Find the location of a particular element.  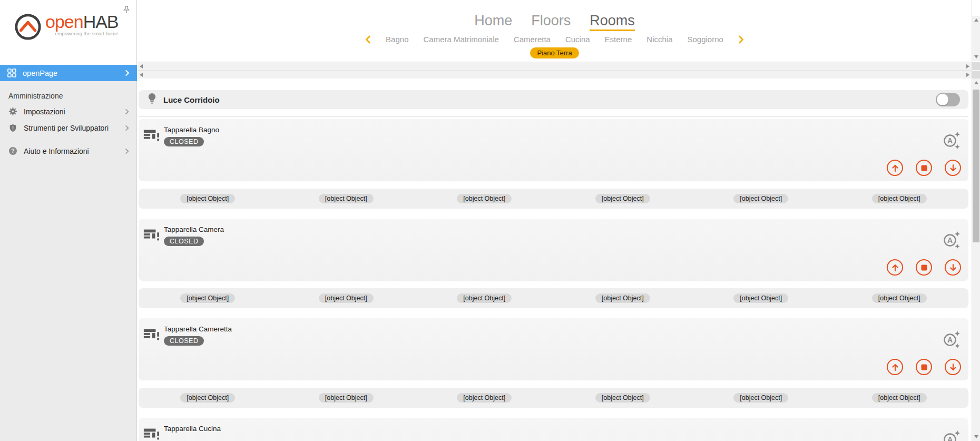

room-tab-bar: BagnoCamera MatrimonialeCamerettaCucinaE… is located at coordinates (554, 39).